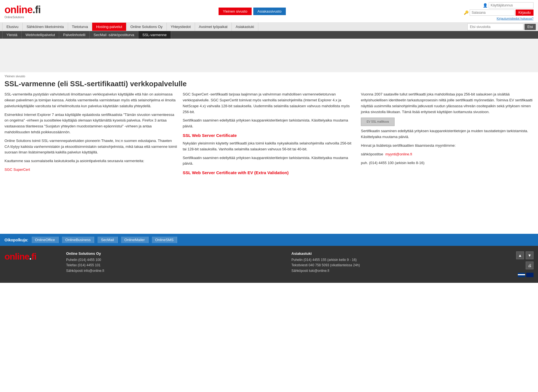  Describe the element at coordinates (269, 123) in the screenshot. I see `col2-p2: Sertifikaatin saaminen edellyttää yrityk…` at that location.